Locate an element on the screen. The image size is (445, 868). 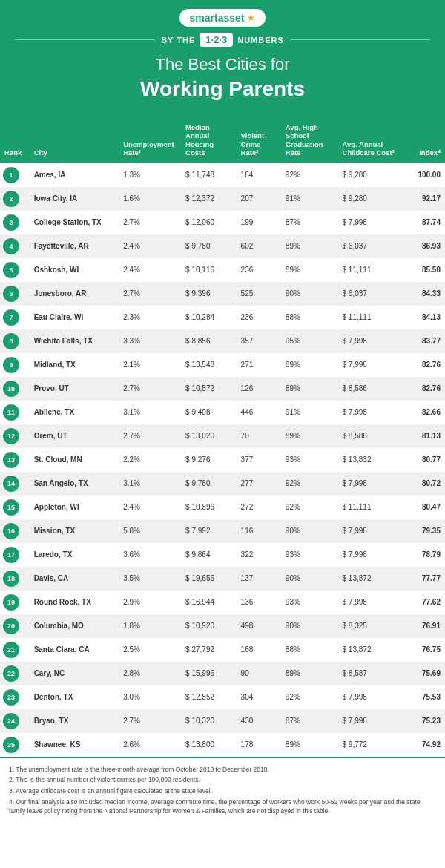
rank-cell: 7 is located at coordinates (16, 318).